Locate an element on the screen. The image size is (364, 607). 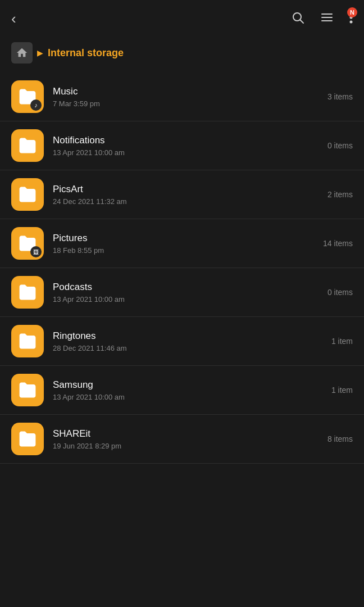
folder-item-count: 8 items is located at coordinates (340, 439).